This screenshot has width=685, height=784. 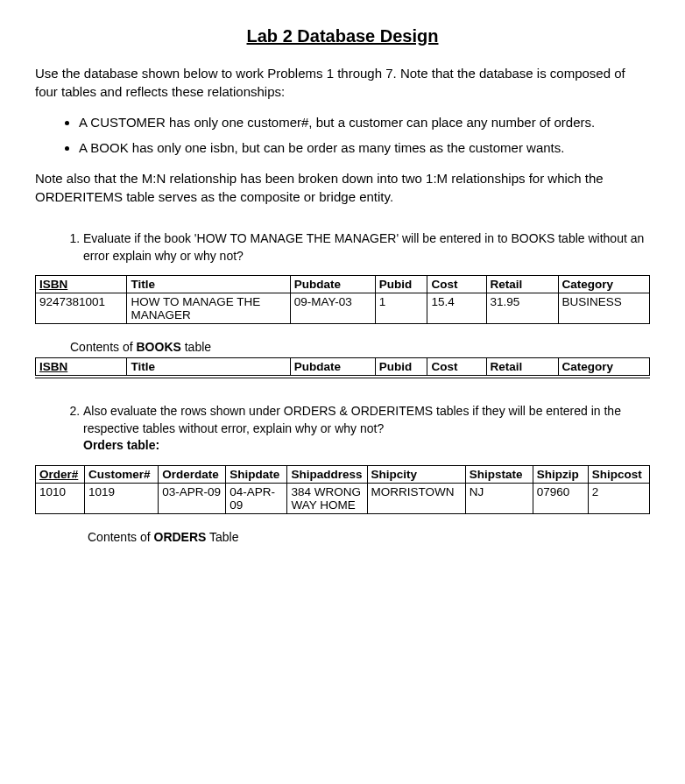 I want to click on relationship-bullets: A CUSTOMER has only one customer#, but a…, so click(x=342, y=135).